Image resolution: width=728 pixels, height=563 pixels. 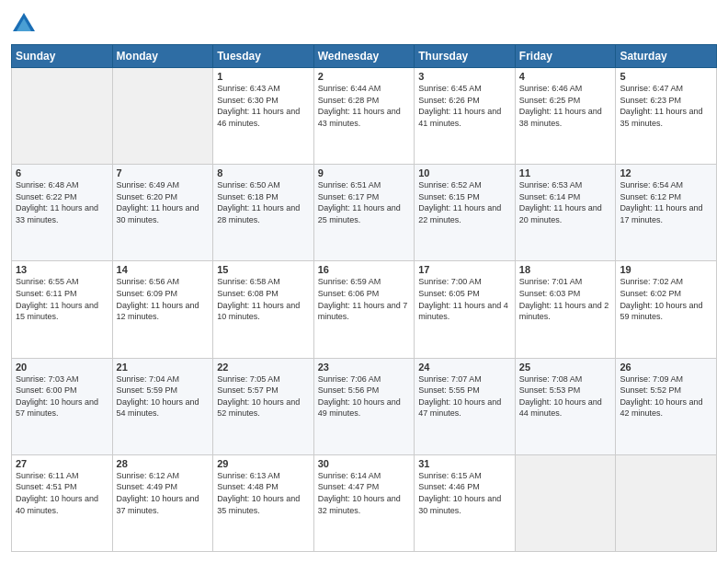 What do you see at coordinates (364, 407) in the screenshot?
I see `day-cell: 23Sunrise: 7:06 AM Sunset: 5:56 PM Dayli…` at bounding box center [364, 407].